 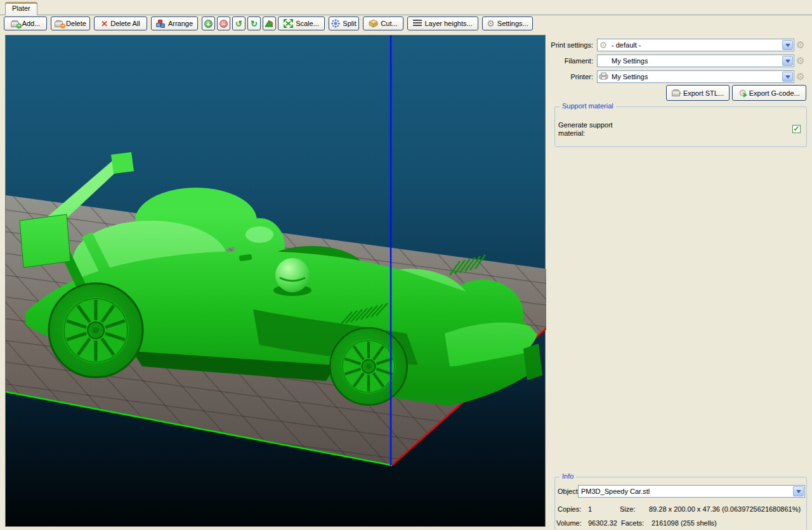 I want to click on generate-support-checkbox: ✓, so click(x=797, y=129).